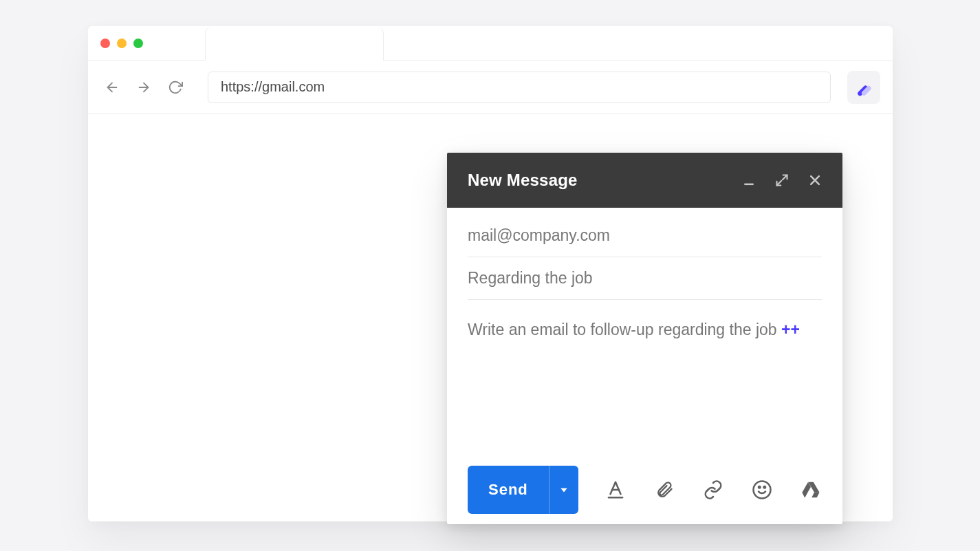  What do you see at coordinates (144, 87) in the screenshot?
I see `forward-button` at bounding box center [144, 87].